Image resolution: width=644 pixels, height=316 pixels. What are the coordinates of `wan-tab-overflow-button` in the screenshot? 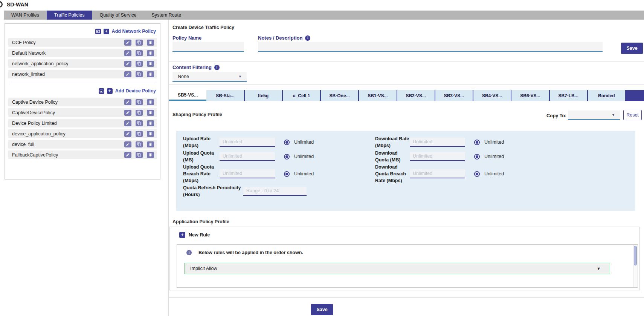 It's located at (635, 96).